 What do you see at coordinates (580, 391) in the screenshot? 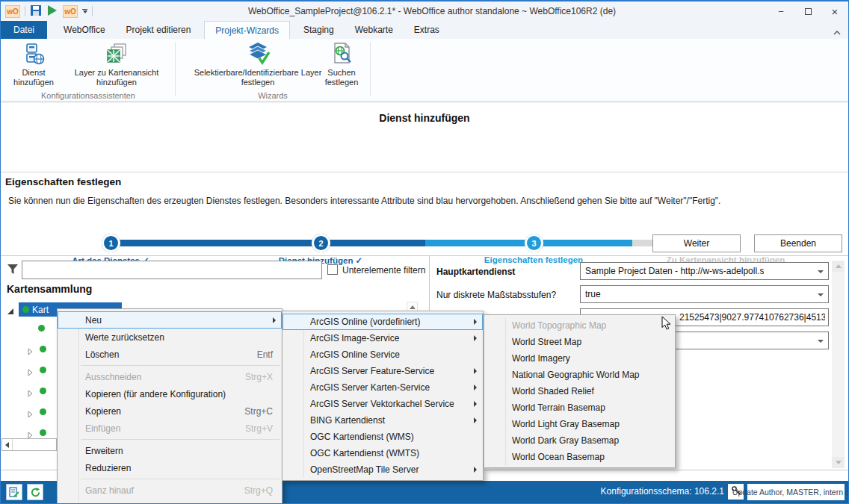
I see `submenu-item-world-shaded-relief: World Shaded Relief` at bounding box center [580, 391].